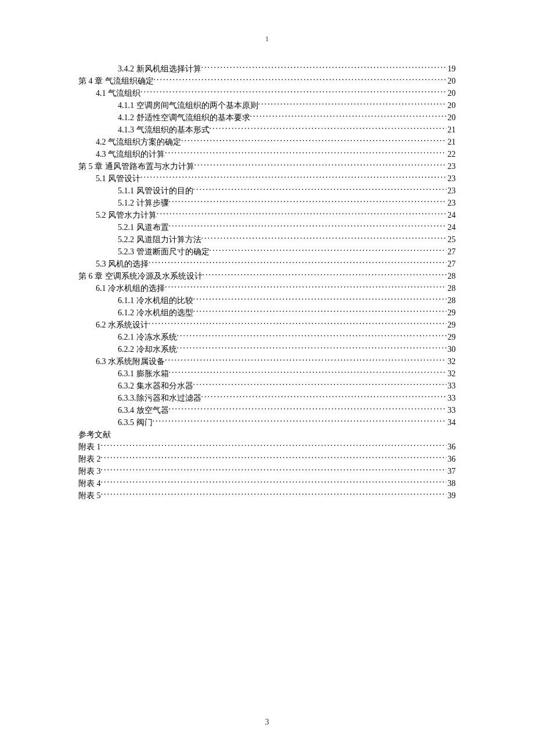 The width and height of the screenshot is (534, 756). I want to click on toc-page-number: 19, so click(451, 69).